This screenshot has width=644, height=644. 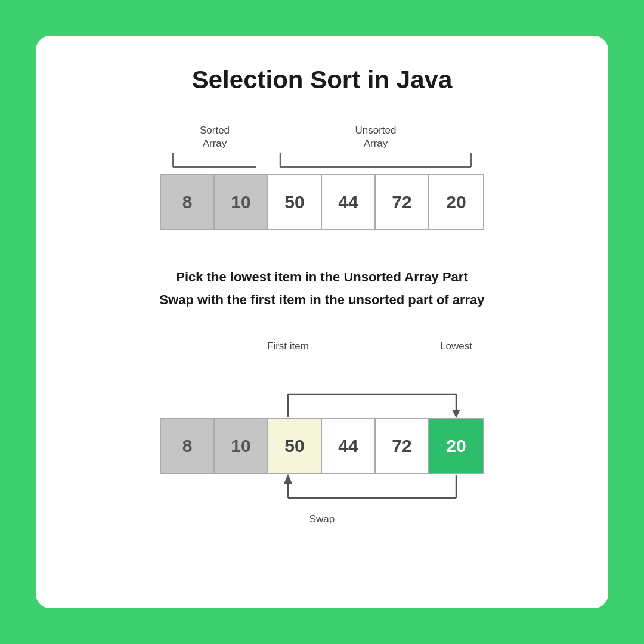 I want to click on bottom-cell-2: 50, so click(x=295, y=446).